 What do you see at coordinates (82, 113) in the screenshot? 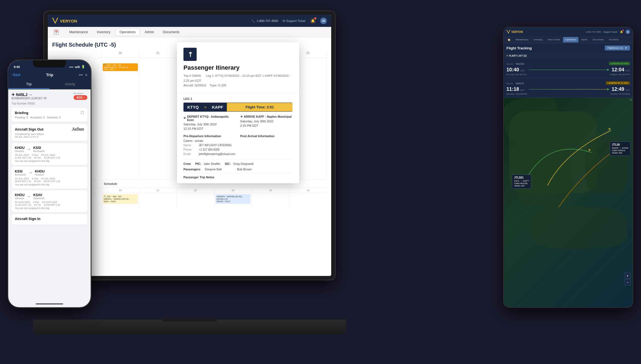
I see `checkbox-icon: ☐` at bounding box center [82, 113].